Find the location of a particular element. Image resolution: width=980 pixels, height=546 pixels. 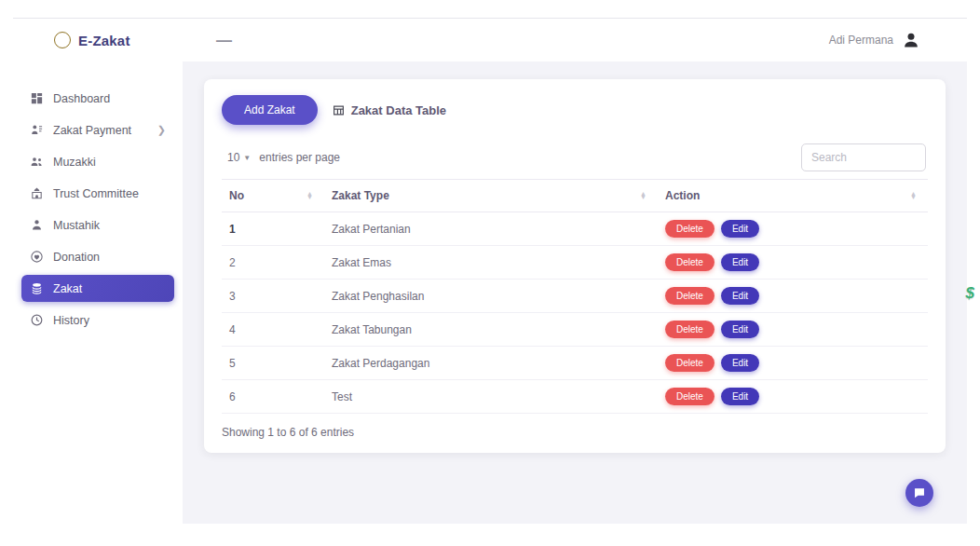

sidebar-toggle-icon: — is located at coordinates (224, 41).